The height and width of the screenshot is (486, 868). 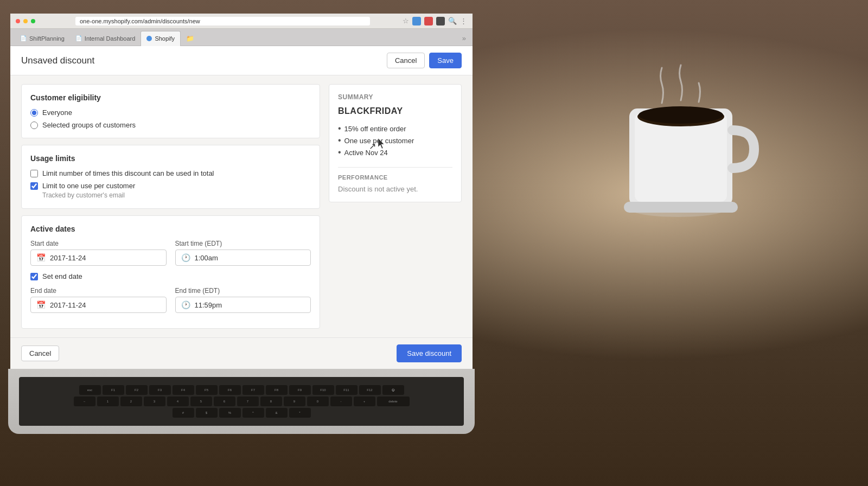 What do you see at coordinates (190, 39) in the screenshot?
I see `tab-folder: 📁` at bounding box center [190, 39].